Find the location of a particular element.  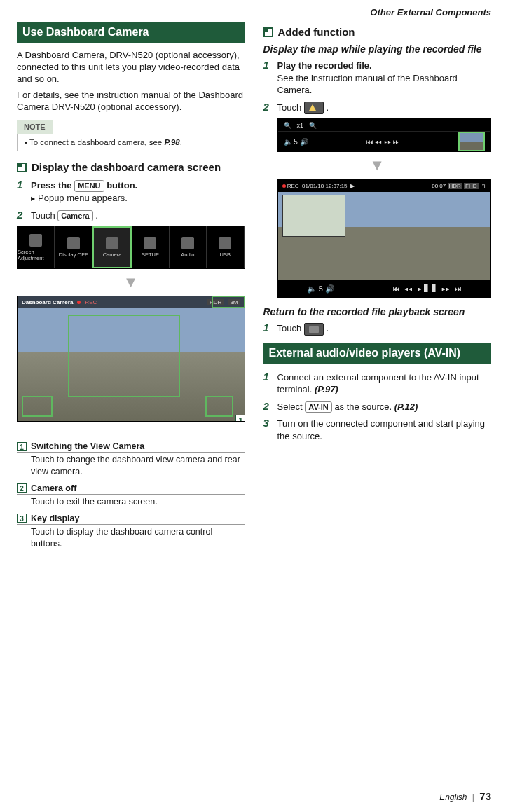

subhead-added-function: Added function is located at coordinates (378, 32).